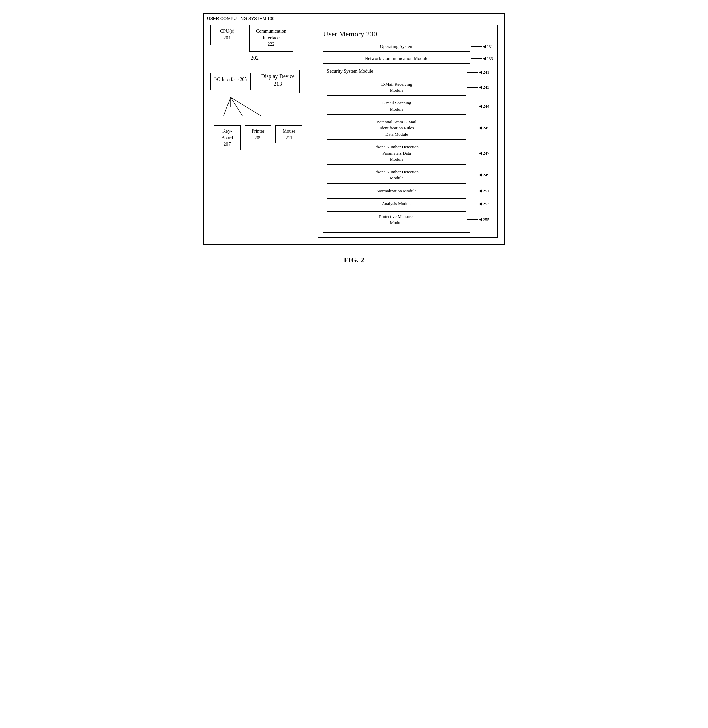  What do you see at coordinates (261, 131) in the screenshot?
I see `left-side: CPU(s) 201 Communication Interface 222 2…` at bounding box center [261, 131].